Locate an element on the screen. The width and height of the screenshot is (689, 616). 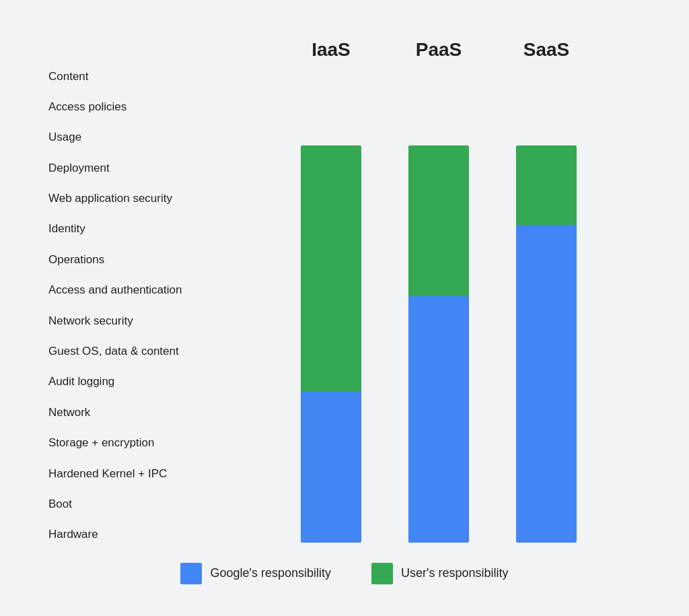
legend-user-box is located at coordinates (382, 574).